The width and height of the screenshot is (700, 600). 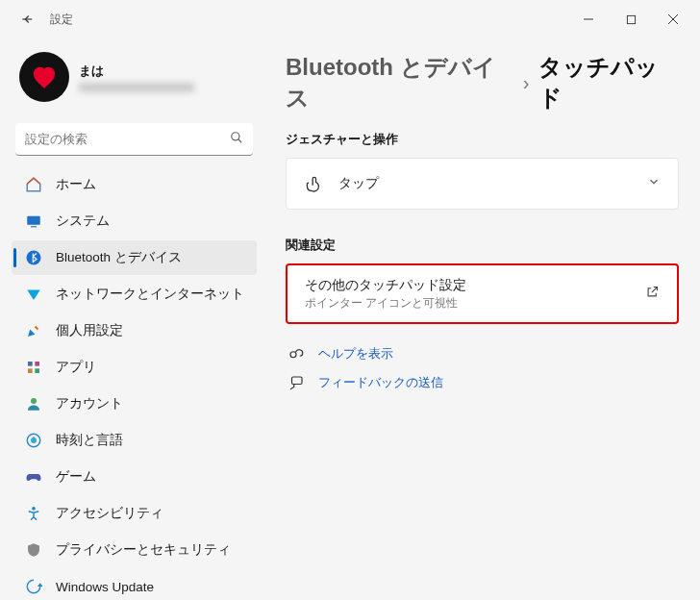 What do you see at coordinates (62, 19) in the screenshot?
I see `window-title: 設定` at bounding box center [62, 19].